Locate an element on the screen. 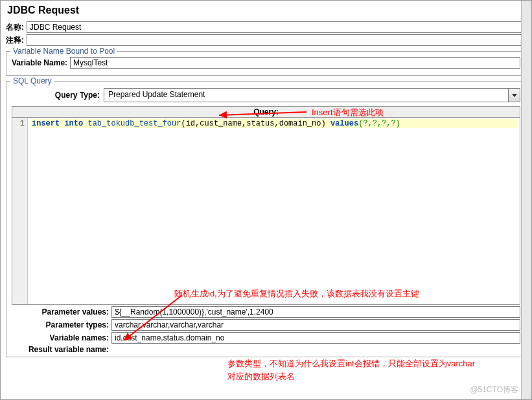  pool-fieldset: Variable Name Bound to Pool Variable Nam… is located at coordinates (266, 63).